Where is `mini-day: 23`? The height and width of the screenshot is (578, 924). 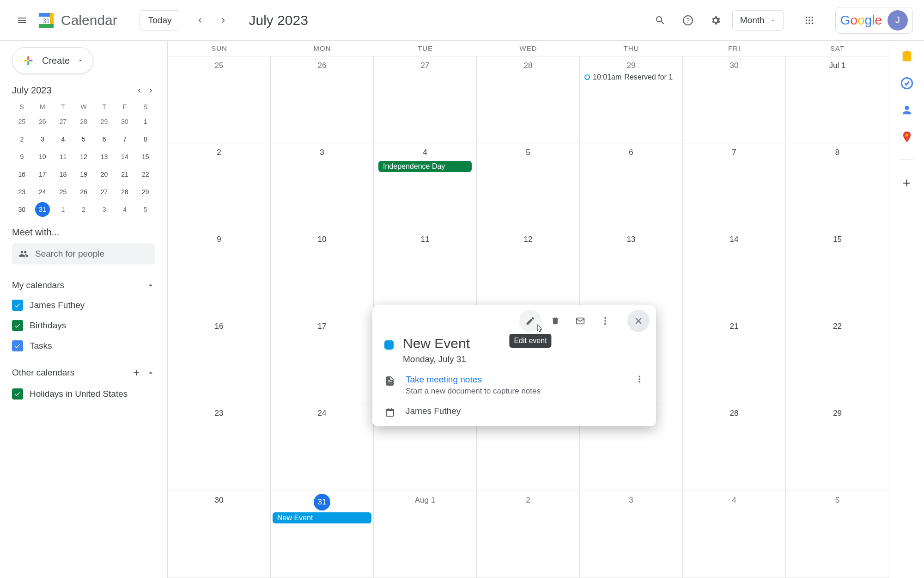 mini-day: 23 is located at coordinates (22, 192).